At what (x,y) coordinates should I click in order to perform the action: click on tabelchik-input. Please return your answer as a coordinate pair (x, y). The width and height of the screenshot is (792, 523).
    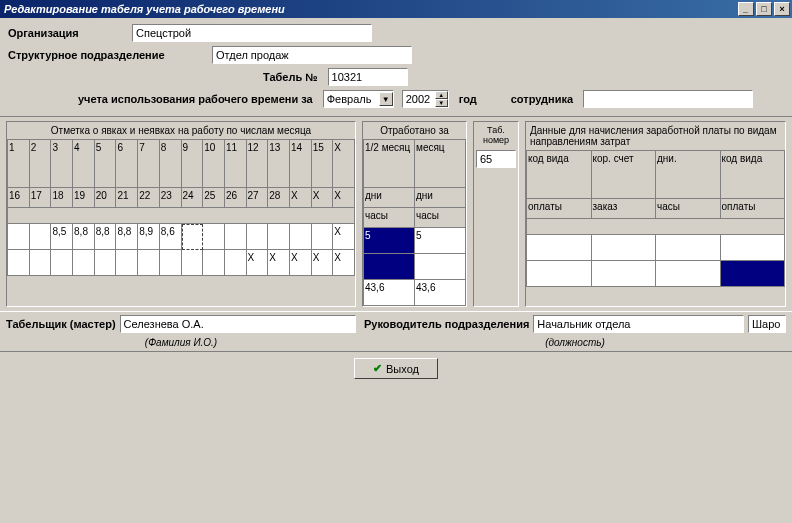
    Looking at the image, I should click on (238, 324).